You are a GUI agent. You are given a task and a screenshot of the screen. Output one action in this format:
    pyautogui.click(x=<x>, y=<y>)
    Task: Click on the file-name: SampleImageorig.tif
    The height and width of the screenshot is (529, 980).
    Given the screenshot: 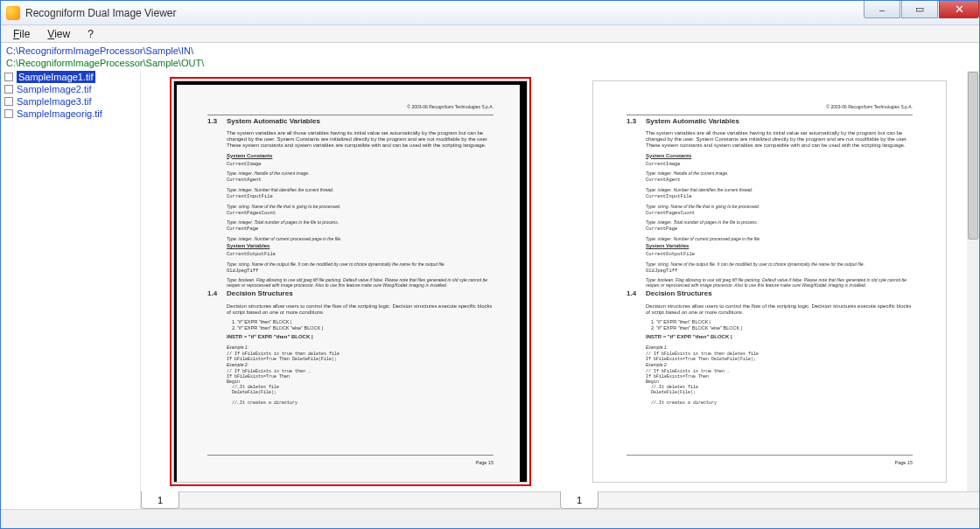 What is the action you would take?
    pyautogui.click(x=60, y=114)
    